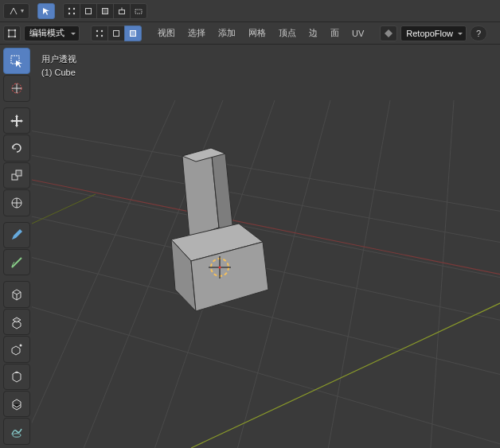 Image resolution: width=500 pixels, height=448 pixels. What do you see at coordinates (334, 33) in the screenshot?
I see `menu-face: 面` at bounding box center [334, 33].